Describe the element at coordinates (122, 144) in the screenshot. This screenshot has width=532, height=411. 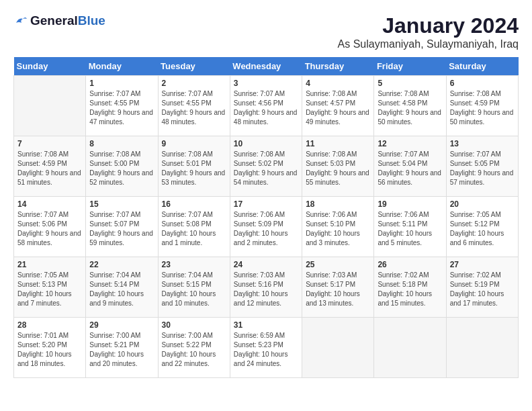
I see `day-number: 8` at that location.